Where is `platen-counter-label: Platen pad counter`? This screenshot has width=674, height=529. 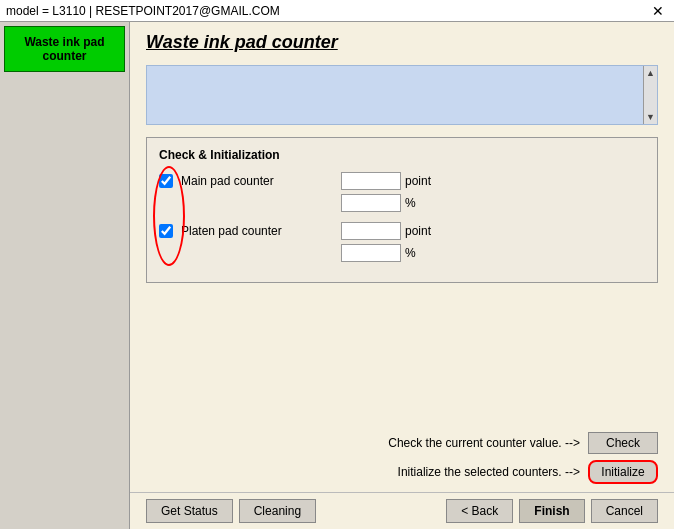 platen-counter-label: Platen pad counter is located at coordinates (261, 231).